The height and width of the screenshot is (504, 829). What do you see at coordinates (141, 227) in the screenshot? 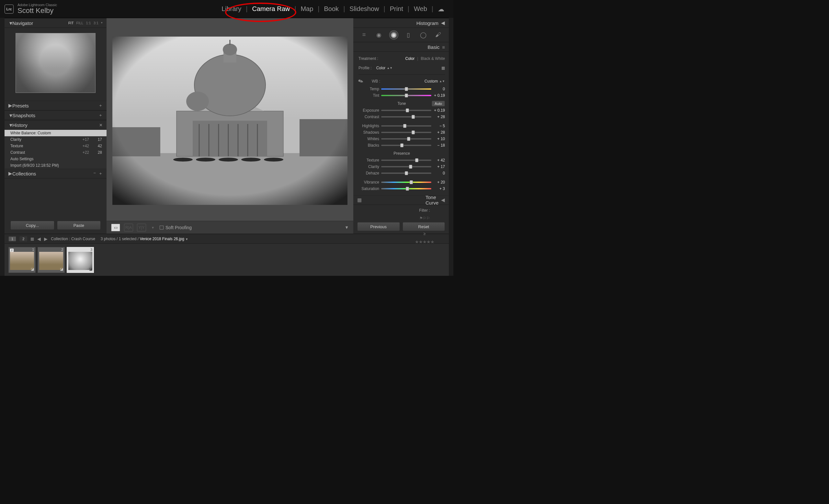
I see `before-after-tb-button: Y|Y` at bounding box center [141, 227].